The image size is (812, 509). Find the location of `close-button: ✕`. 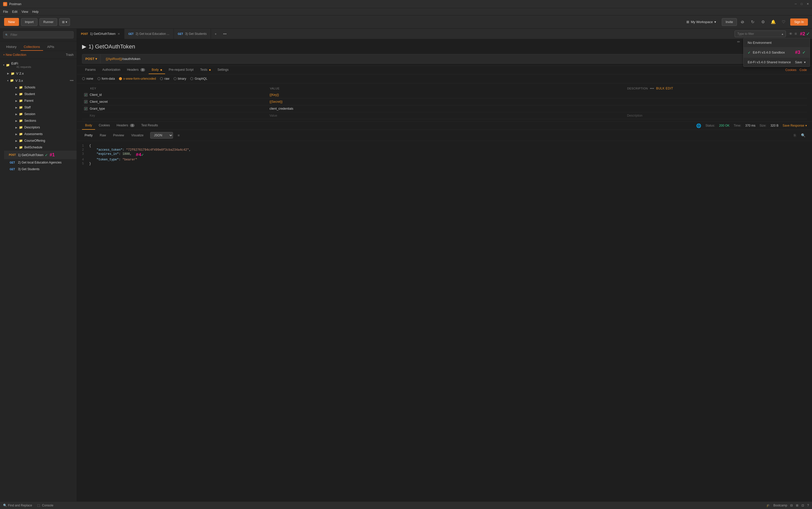

close-button: ✕ is located at coordinates (808, 4).